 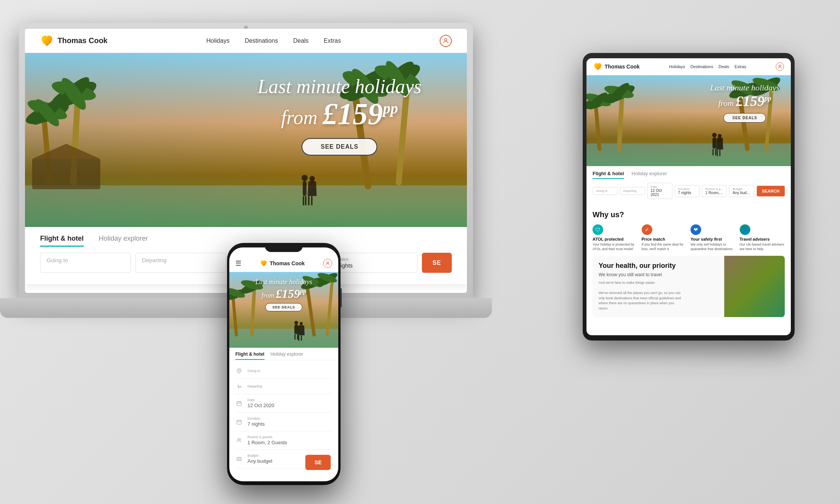 What do you see at coordinates (218, 41) in the screenshot?
I see `nav-holidays: Holidays` at bounding box center [218, 41].